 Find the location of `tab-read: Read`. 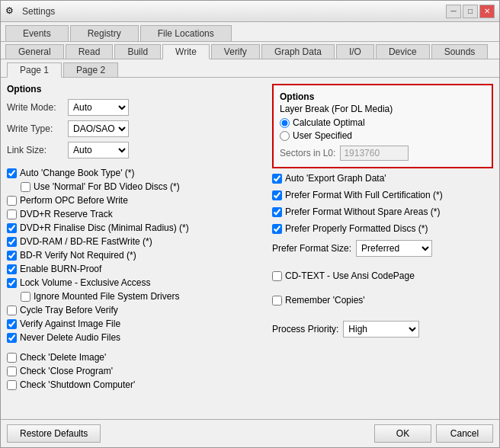

tab-read: Read is located at coordinates (90, 52).